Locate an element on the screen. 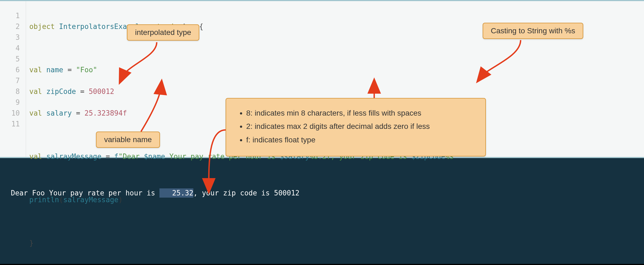 The width and height of the screenshot is (644, 265). line-number: 2 is located at coordinates (10, 27).